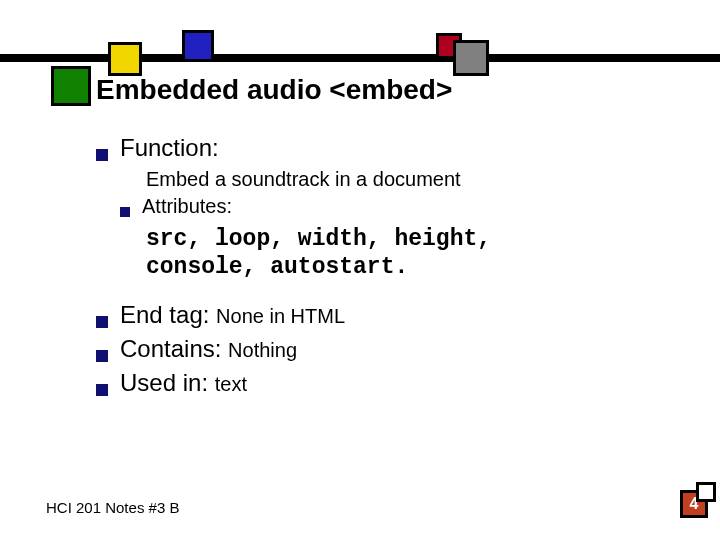  What do you see at coordinates (274, 90) in the screenshot?
I see `slide-title: Embedded audio <embed>` at bounding box center [274, 90].